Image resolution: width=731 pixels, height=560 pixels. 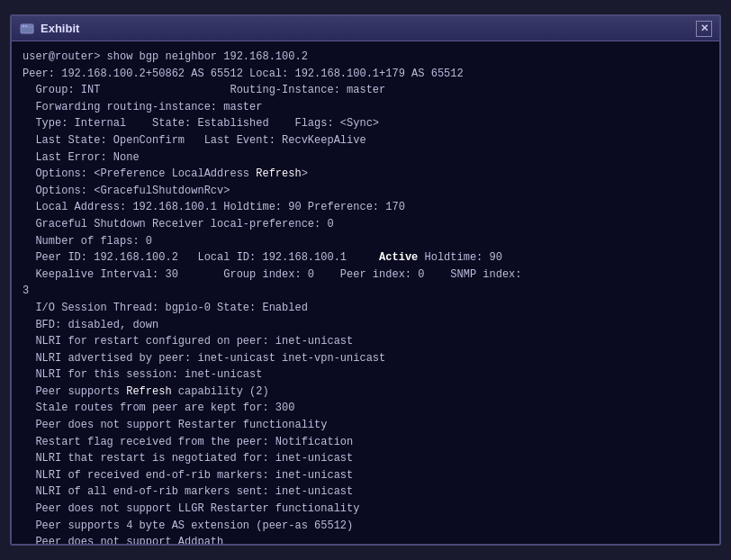 I want to click on close-button: ✕, so click(x=704, y=29).